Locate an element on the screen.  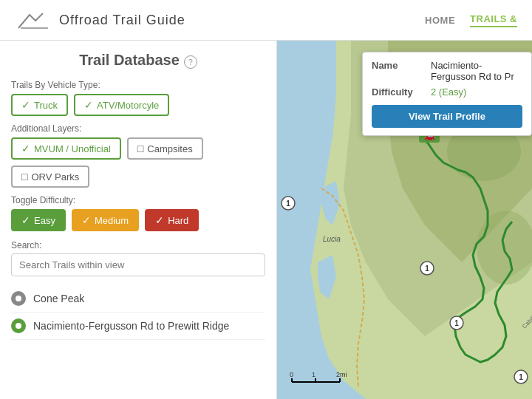
nav-home: HOME is located at coordinates (440, 21).